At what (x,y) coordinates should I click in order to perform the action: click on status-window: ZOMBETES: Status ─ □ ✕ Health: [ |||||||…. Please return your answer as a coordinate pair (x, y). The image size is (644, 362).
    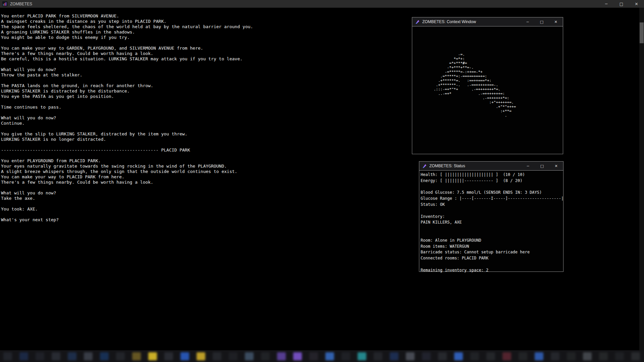
    Looking at the image, I should click on (491, 217).